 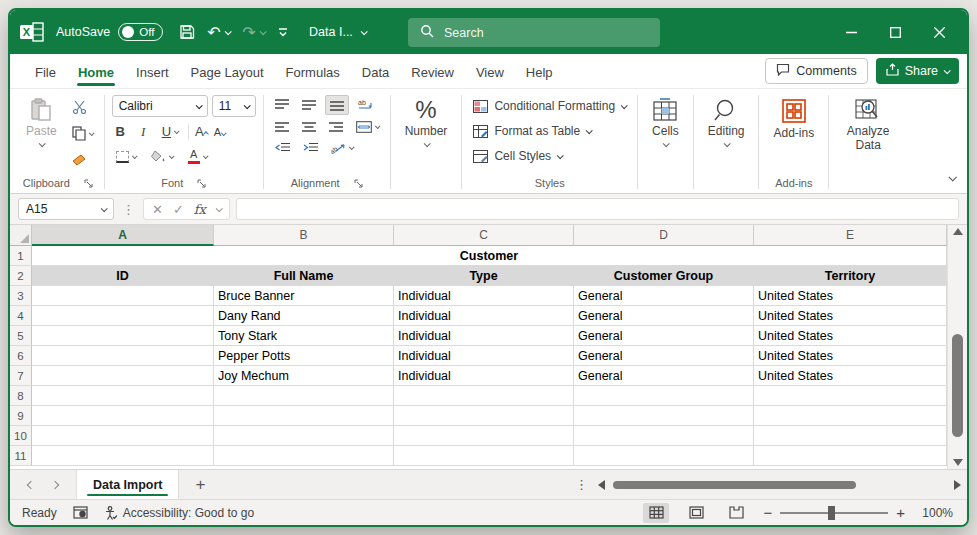 I want to click on scroll-down-arrow, so click(x=958, y=462).